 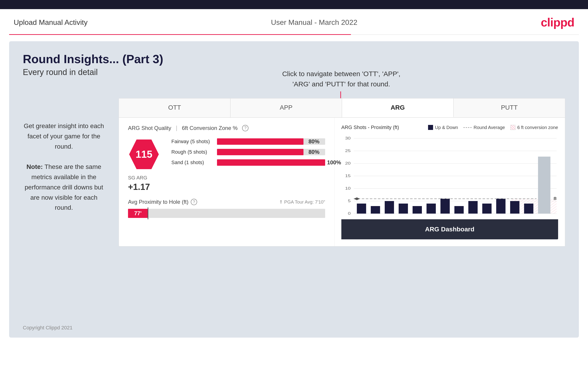 I want to click on proximity-cursor, so click(x=148, y=213).